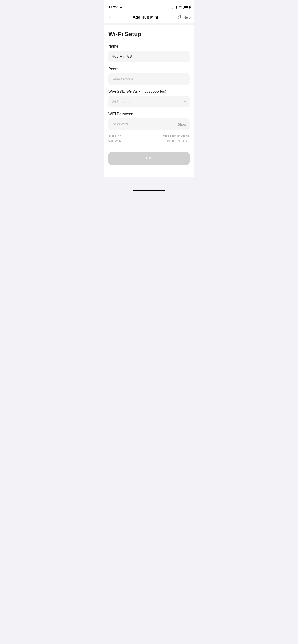 The image size is (298, 644). I want to click on bottom-area, so click(149, 186).